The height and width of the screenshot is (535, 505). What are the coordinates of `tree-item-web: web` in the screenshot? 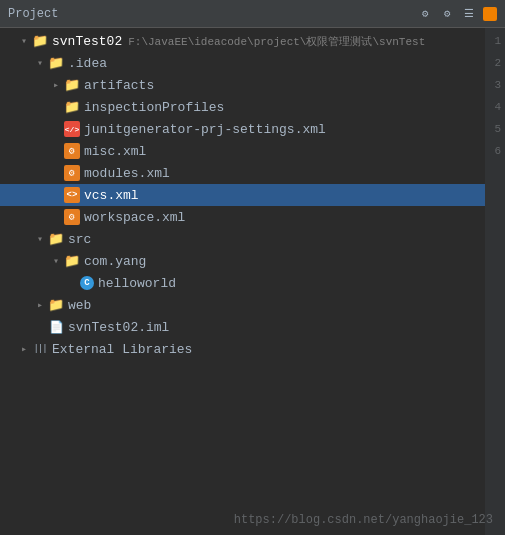 It's located at (242, 305).